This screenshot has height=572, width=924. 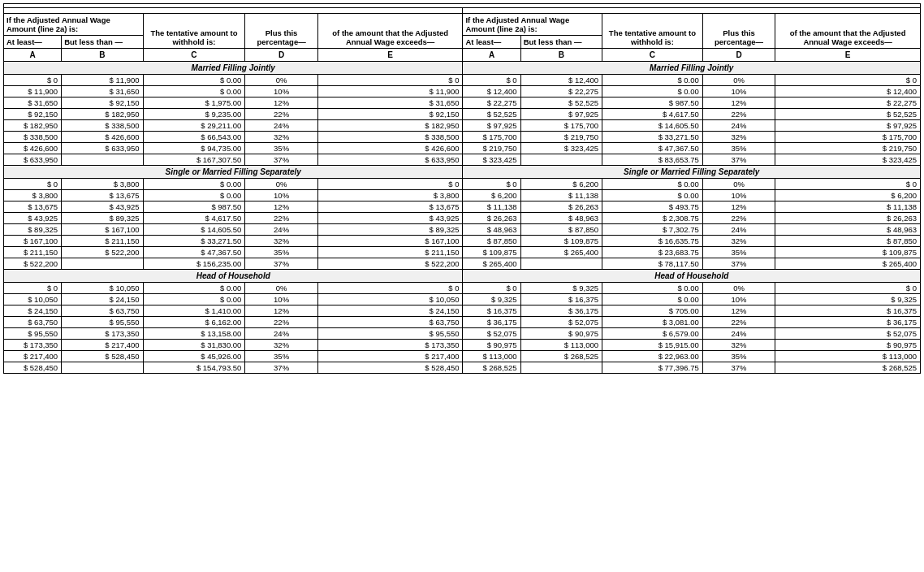 What do you see at coordinates (194, 230) in the screenshot?
I see `left-cell-g1-r4-c2: $ 14,605.50` at bounding box center [194, 230].